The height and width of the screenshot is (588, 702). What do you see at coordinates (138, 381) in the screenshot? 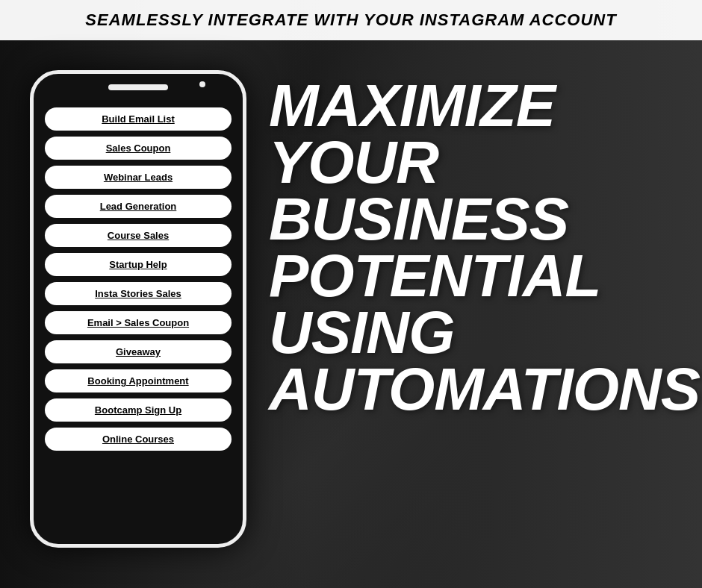
I see `phone-btn-9: Booking Appointment` at bounding box center [138, 381].